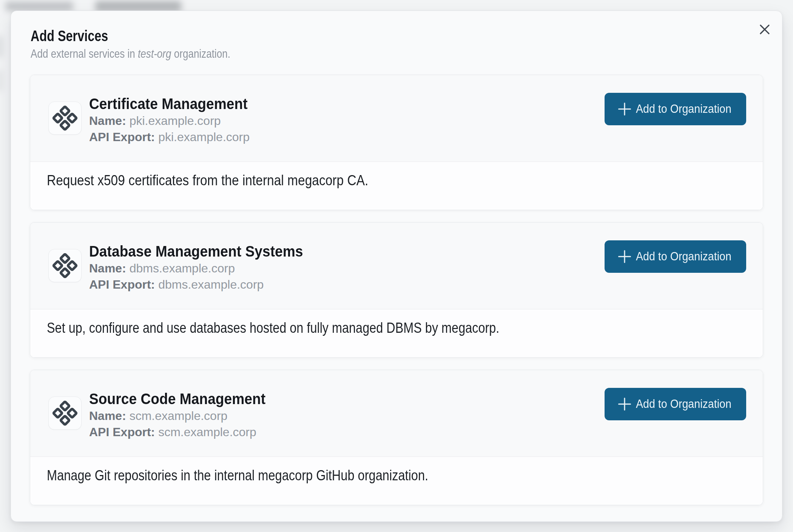 The height and width of the screenshot is (532, 793). I want to click on service-title: Source Code Management, so click(177, 399).